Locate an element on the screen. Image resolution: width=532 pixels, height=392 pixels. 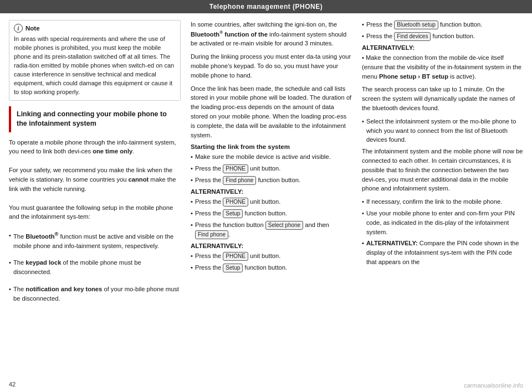
alt2-bullet-1: • Press the PHONE unit button. is located at coordinates (272, 256).